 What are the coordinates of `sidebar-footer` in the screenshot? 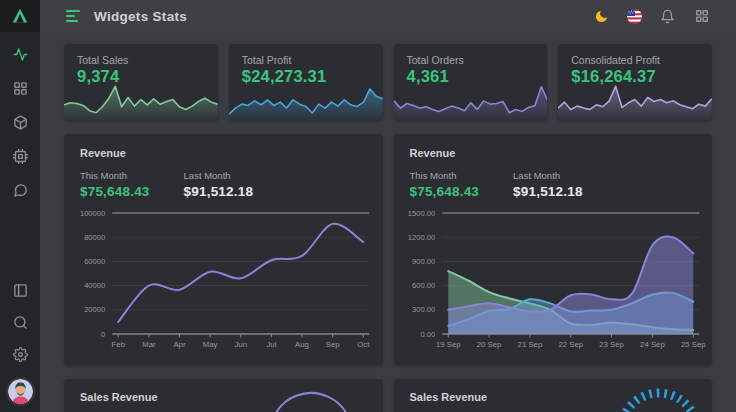 It's located at (20, 348).